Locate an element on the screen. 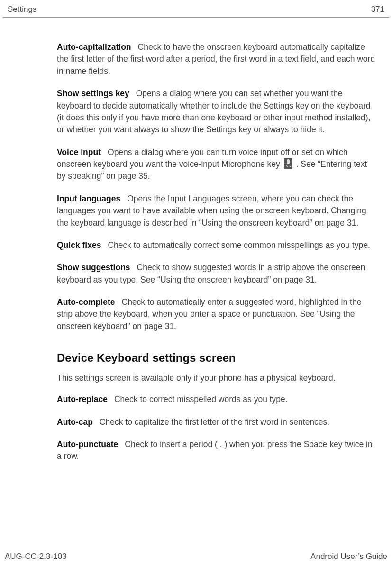 Image resolution: width=392 pixels, height=567 pixels. footer-guide-name: Android User’s Guide is located at coordinates (349, 557).